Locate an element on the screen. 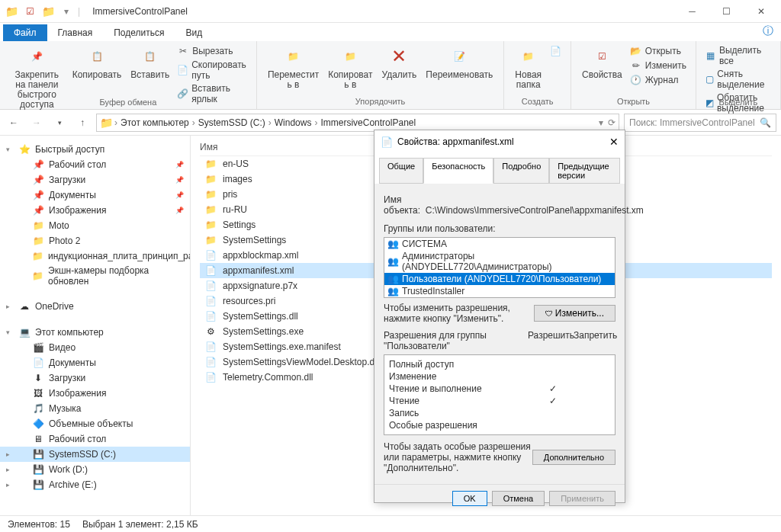 This screenshot has width=781, height=532. groups-label: Группы или пользователи: is located at coordinates (500, 229).